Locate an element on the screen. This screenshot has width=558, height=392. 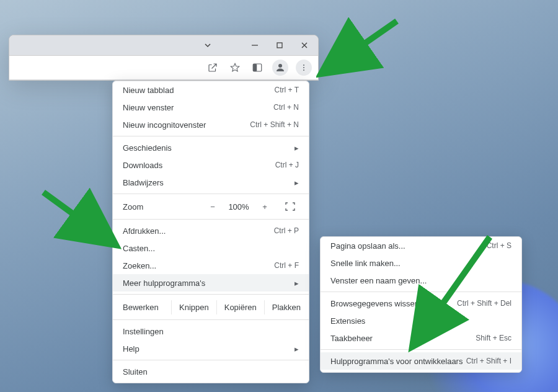
menu-label: Nieuw incognitovenster is located at coordinates (164, 125).